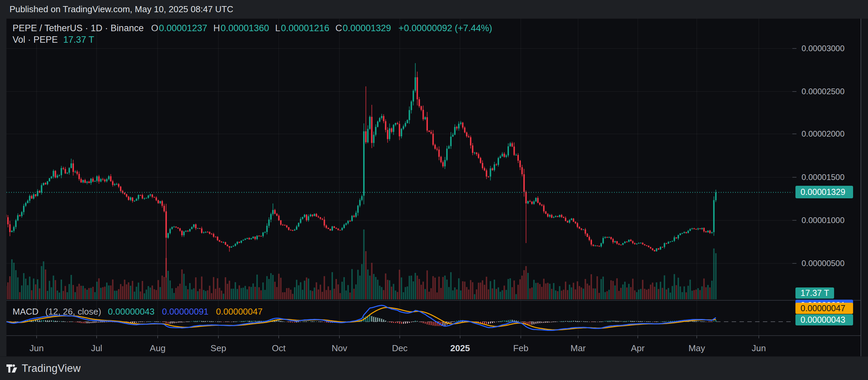  I want to click on time-axis-label: Oct, so click(279, 348).